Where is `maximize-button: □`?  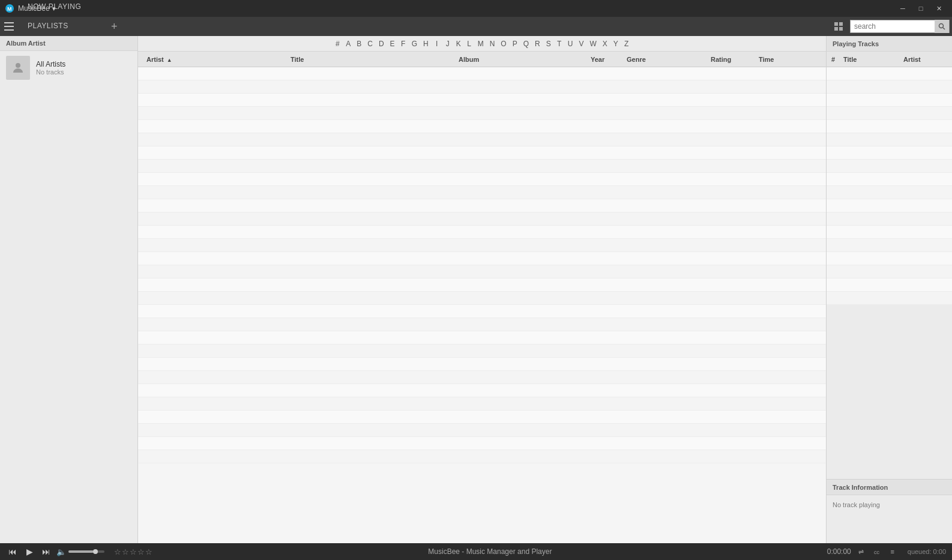
maximize-button: □ is located at coordinates (921, 8).